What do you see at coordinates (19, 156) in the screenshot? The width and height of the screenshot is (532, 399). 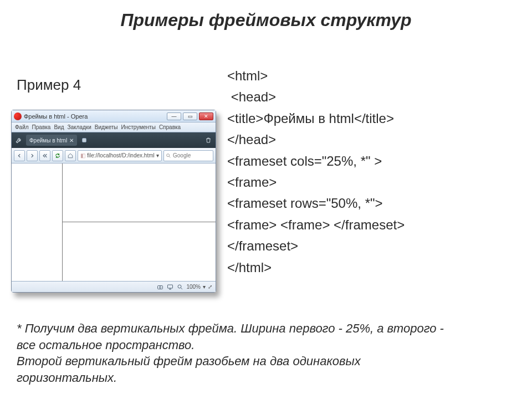 I see `nav-back-button` at bounding box center [19, 156].